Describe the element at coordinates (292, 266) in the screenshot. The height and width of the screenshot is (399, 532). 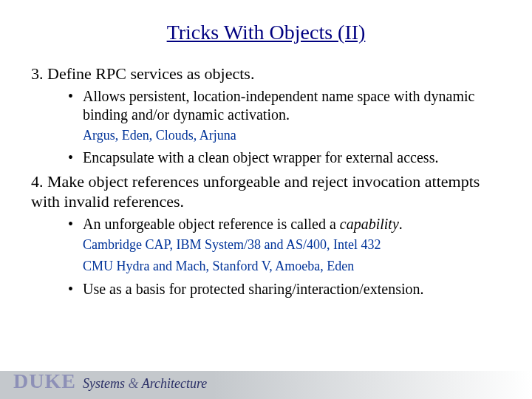
I see `item-4-examples-2: CMU Hydra and Mach, Stanford V, Amoeba, …` at that location.